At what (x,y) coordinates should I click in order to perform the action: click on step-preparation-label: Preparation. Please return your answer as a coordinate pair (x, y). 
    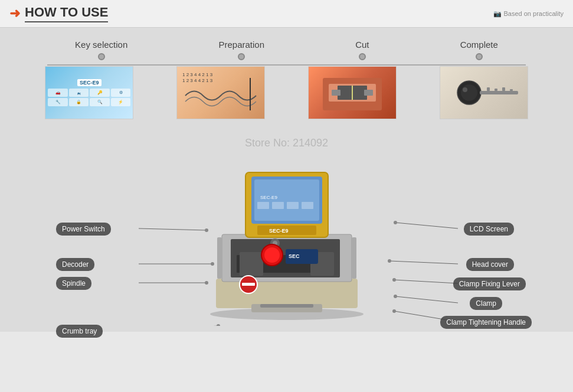
    Looking at the image, I should click on (241, 45).